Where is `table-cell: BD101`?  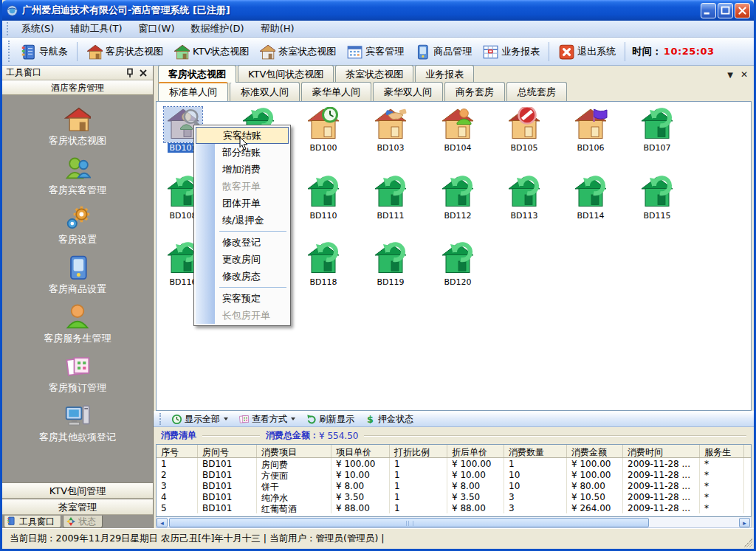 table-cell: BD101 is located at coordinates (227, 507).